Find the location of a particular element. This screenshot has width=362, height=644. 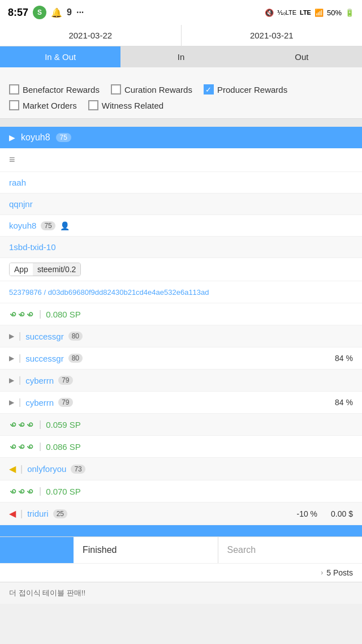

filter-witness: Witness Related is located at coordinates (126, 105).